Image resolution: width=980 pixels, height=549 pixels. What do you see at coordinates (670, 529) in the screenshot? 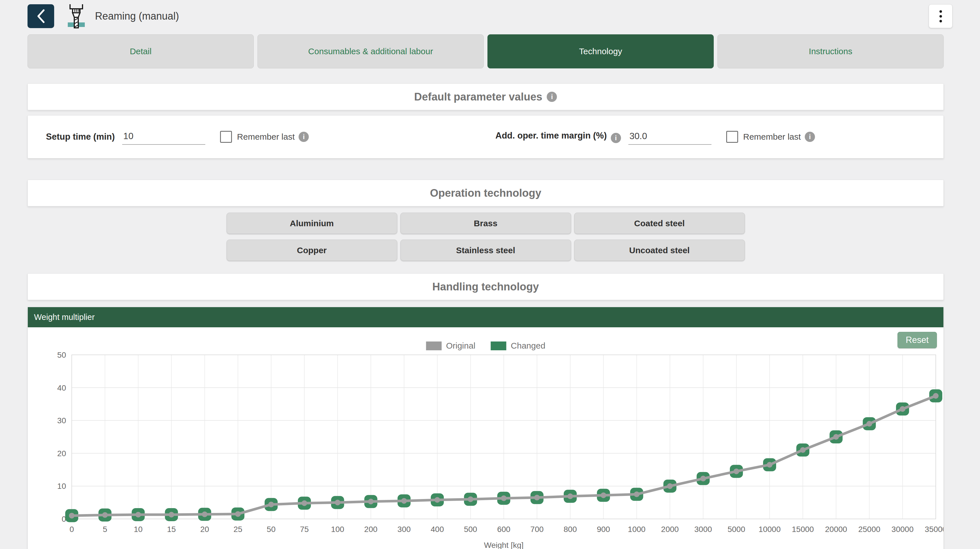
I see `svg-text: 2000` at bounding box center [670, 529].